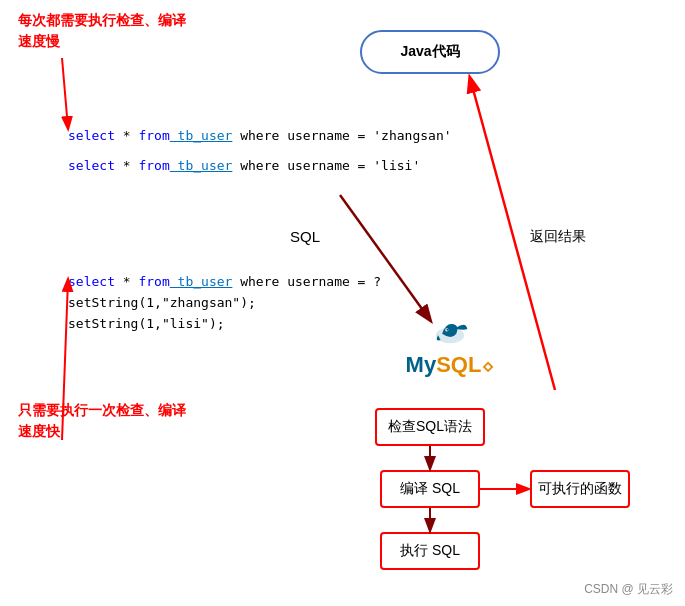  I want to click on box-check-sql: 检查SQL语法, so click(430, 427).